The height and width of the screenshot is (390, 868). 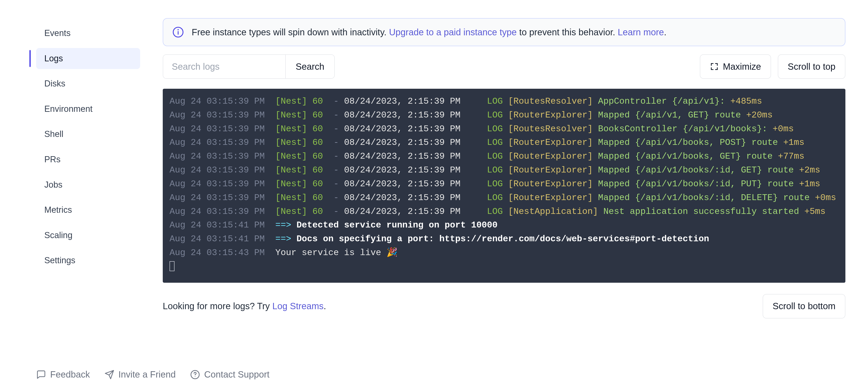 I want to click on sidebar-item-shell: Shell, so click(x=88, y=134).